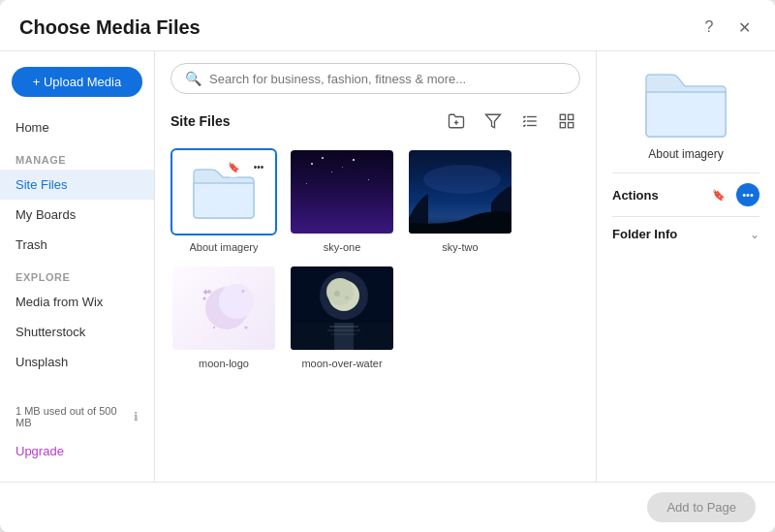 This screenshot has height=532, width=775. What do you see at coordinates (78, 184) in the screenshot?
I see `sidebar-item-site-files: Site Files` at bounding box center [78, 184].